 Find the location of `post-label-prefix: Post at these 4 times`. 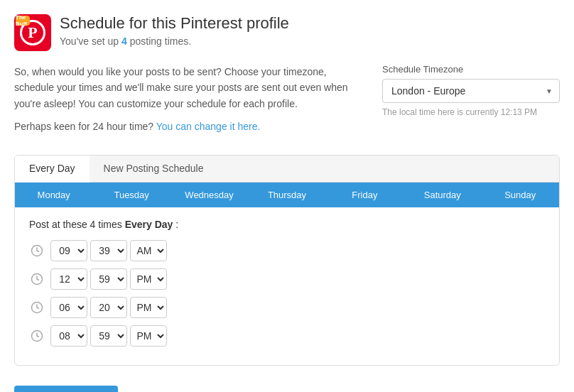

post-label-prefix: Post at these 4 times is located at coordinates (77, 224).